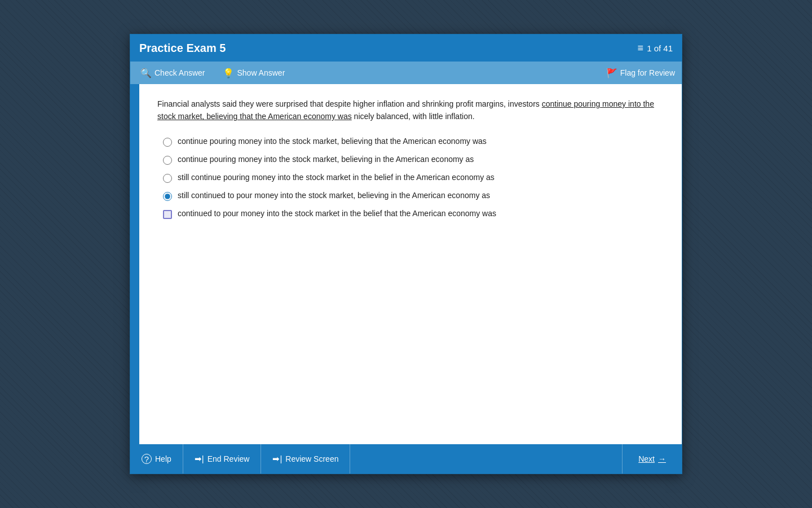 The image size is (812, 508). I want to click on show-answer-button: 💡 Show Answer, so click(254, 73).